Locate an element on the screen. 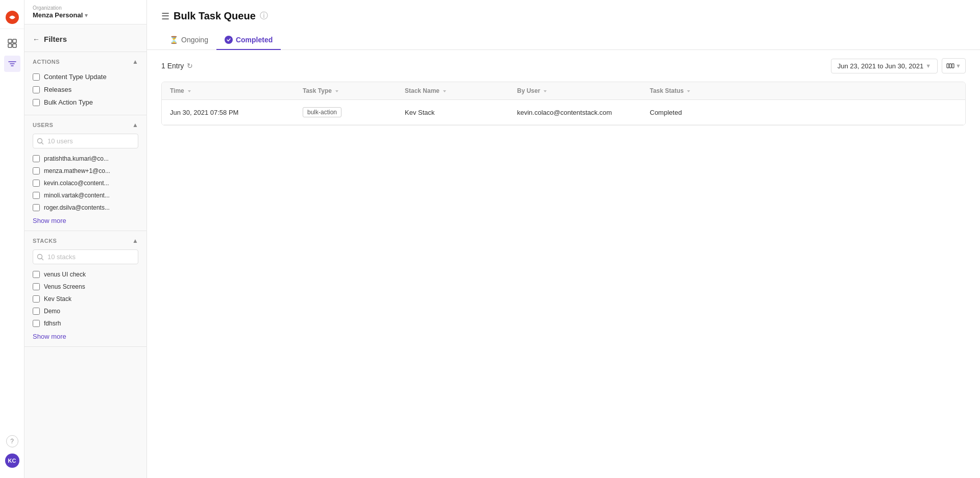  user1-checkbox is located at coordinates (36, 159).